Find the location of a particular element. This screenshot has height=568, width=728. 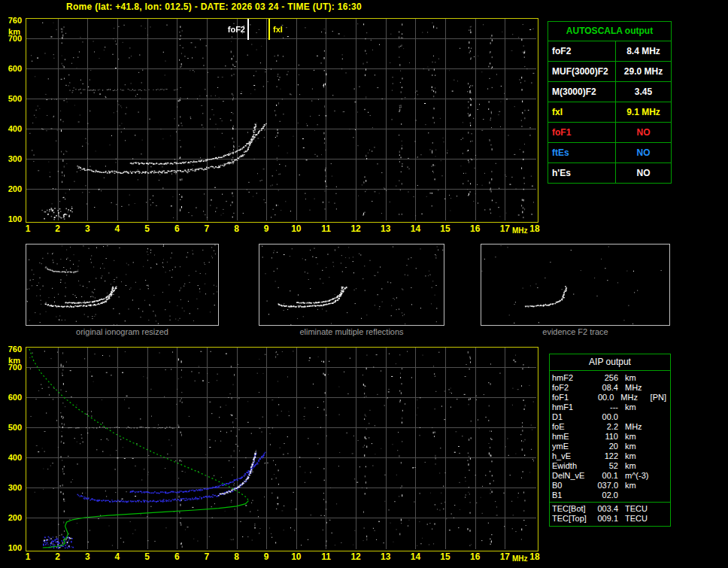

x-tick-label: 12 is located at coordinates (356, 557).